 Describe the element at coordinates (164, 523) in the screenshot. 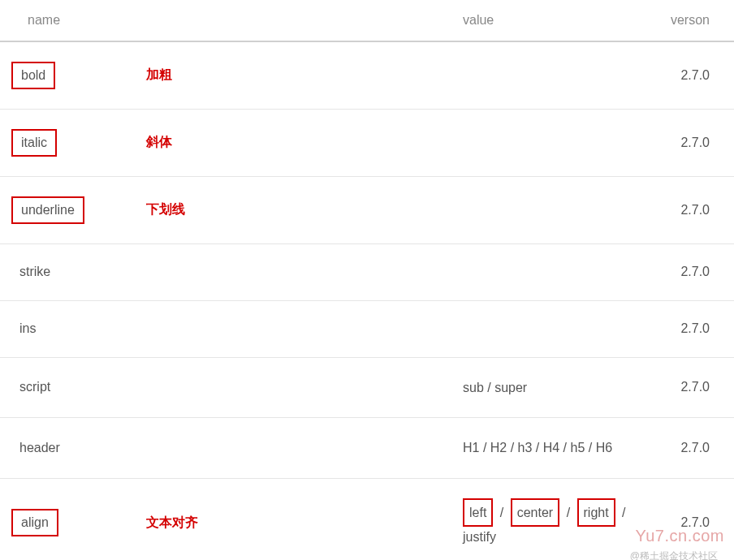

I see `annotation-label: 文本对齐` at that location.